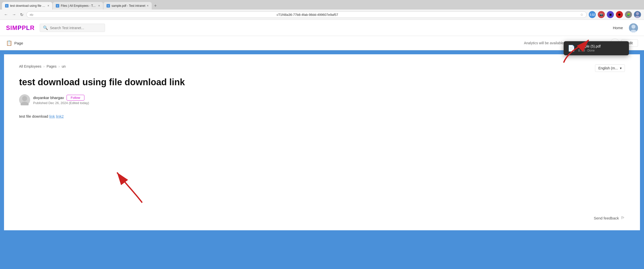 The image size is (644, 269). What do you see at coordinates (322, 10) in the screenshot?
I see `browser-chrome: S test download using file dow... × S Fi…` at bounding box center [322, 10].